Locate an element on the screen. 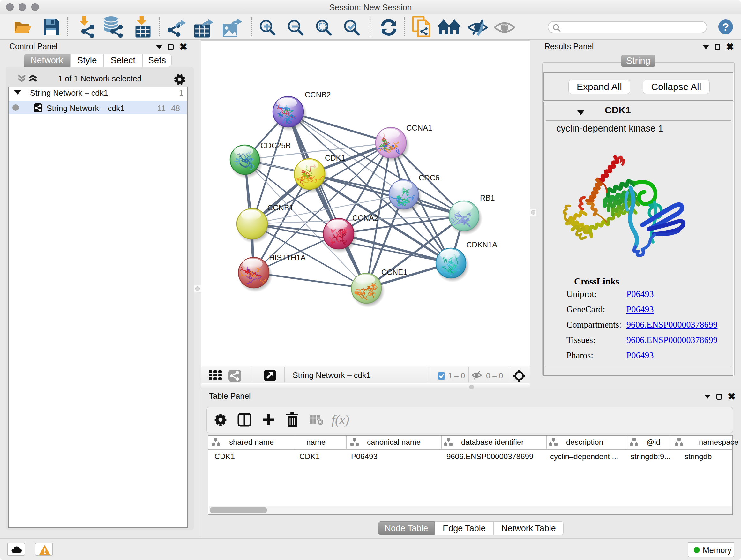 This screenshot has height=560, width=741. svg-text: String Network – cdk1 is located at coordinates (332, 375).